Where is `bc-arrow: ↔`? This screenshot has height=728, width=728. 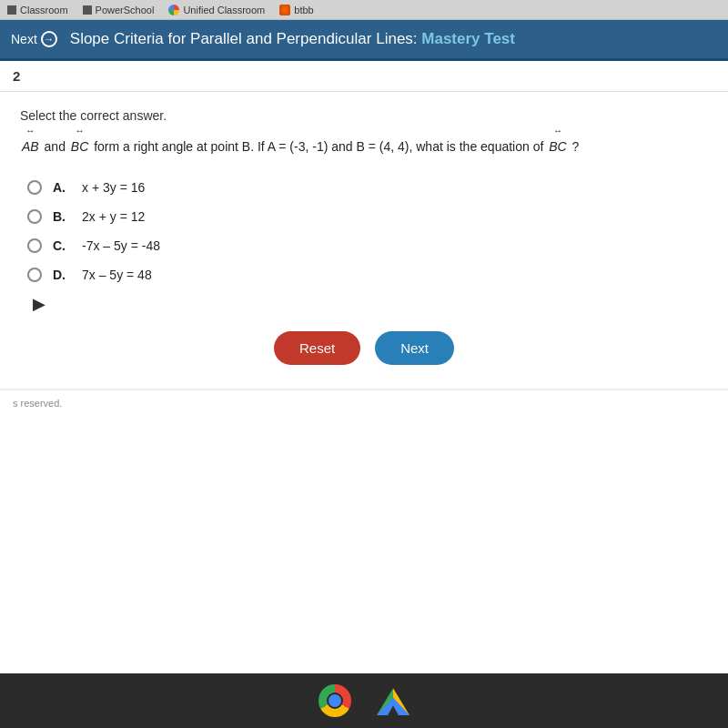
bc-arrow: ↔ is located at coordinates (80, 131).